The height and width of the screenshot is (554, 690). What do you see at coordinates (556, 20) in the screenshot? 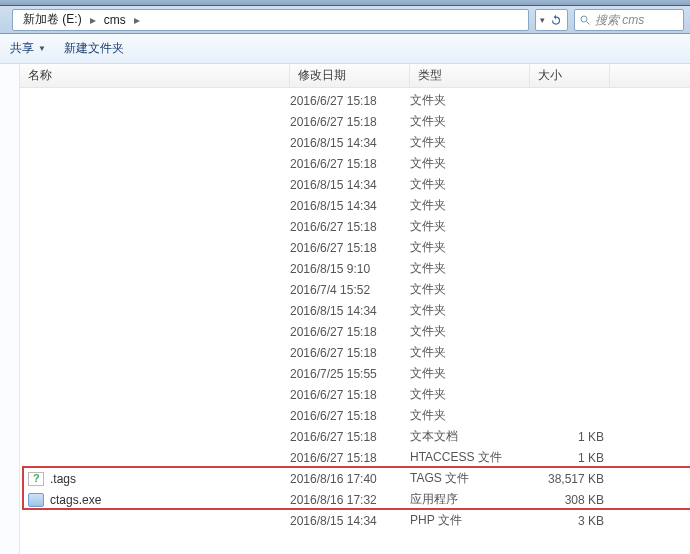
I see `refresh-icon` at bounding box center [556, 20].